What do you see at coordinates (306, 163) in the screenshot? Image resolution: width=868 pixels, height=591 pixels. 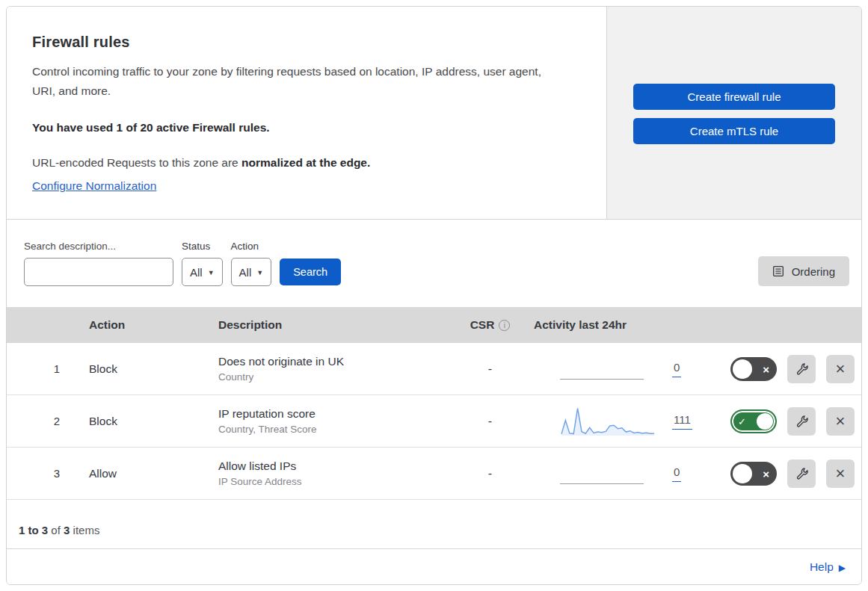 I see `normalization-bold: normalized at the edge.` at bounding box center [306, 163].